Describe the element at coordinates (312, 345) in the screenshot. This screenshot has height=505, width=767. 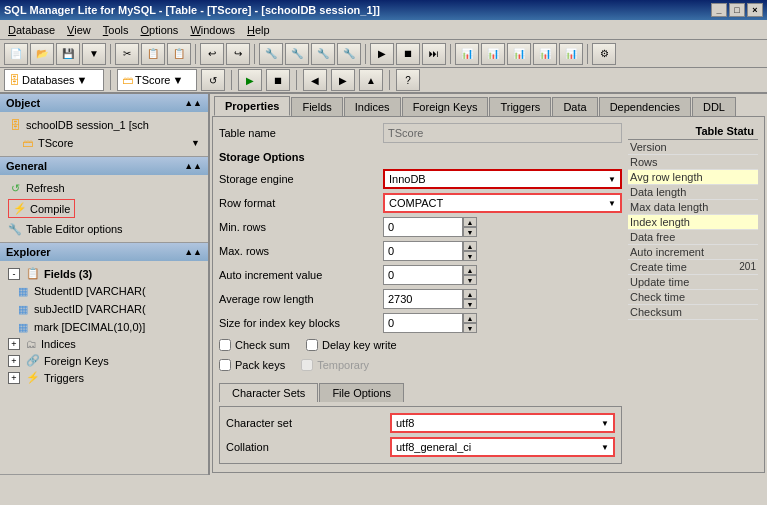
I see `delay-key-checkbox` at that location.